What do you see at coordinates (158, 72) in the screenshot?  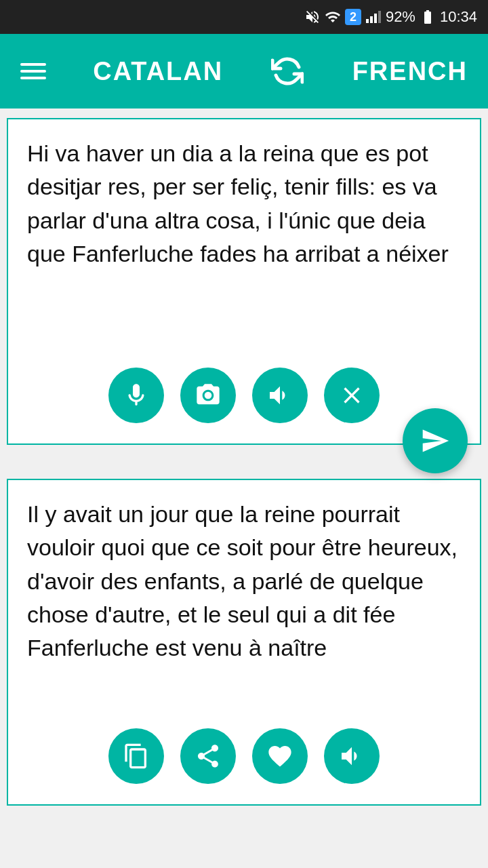 I see `source-language-label: CATALAN` at bounding box center [158, 72].